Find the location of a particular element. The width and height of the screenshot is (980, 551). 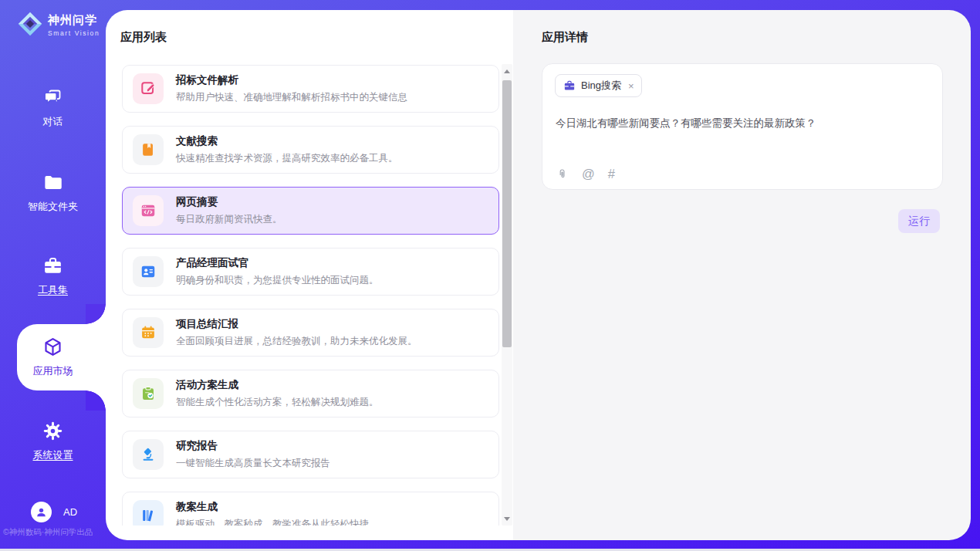

scroll-up-icon is located at coordinates (507, 71).